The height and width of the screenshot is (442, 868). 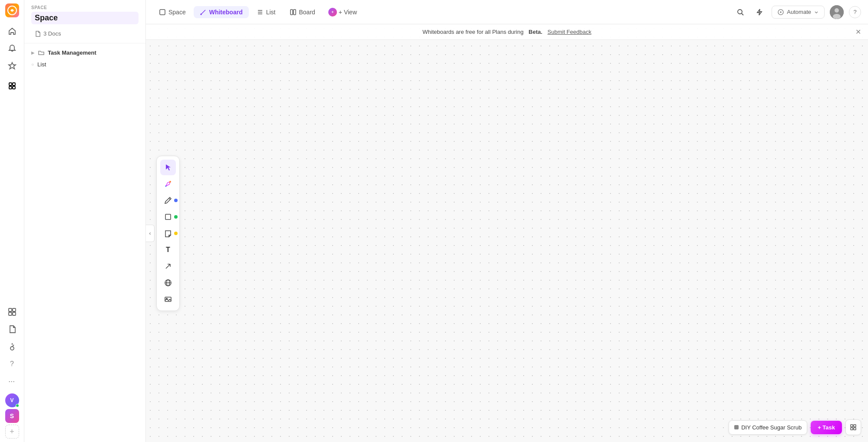 I want to click on collapse-sidebar-button: ‹, so click(x=150, y=233).